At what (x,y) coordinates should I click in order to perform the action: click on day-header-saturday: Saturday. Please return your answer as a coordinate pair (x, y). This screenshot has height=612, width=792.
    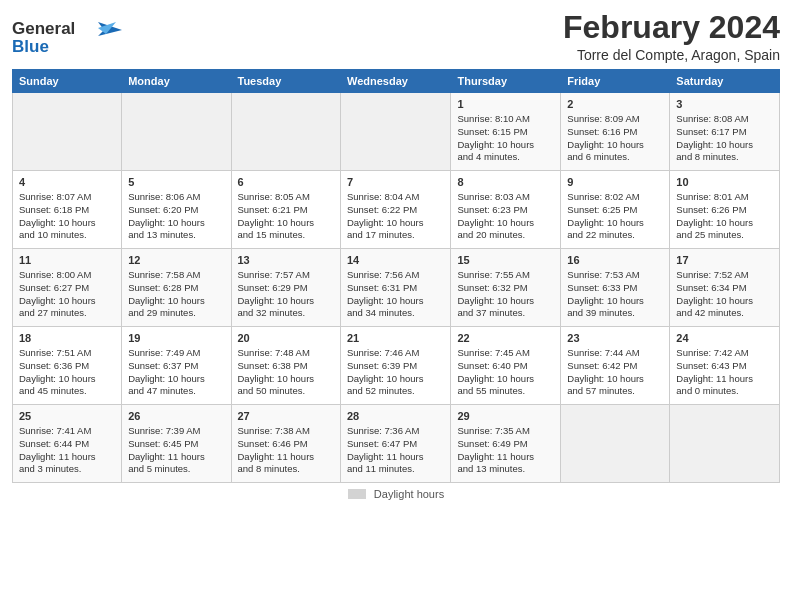
    Looking at the image, I should click on (725, 82).